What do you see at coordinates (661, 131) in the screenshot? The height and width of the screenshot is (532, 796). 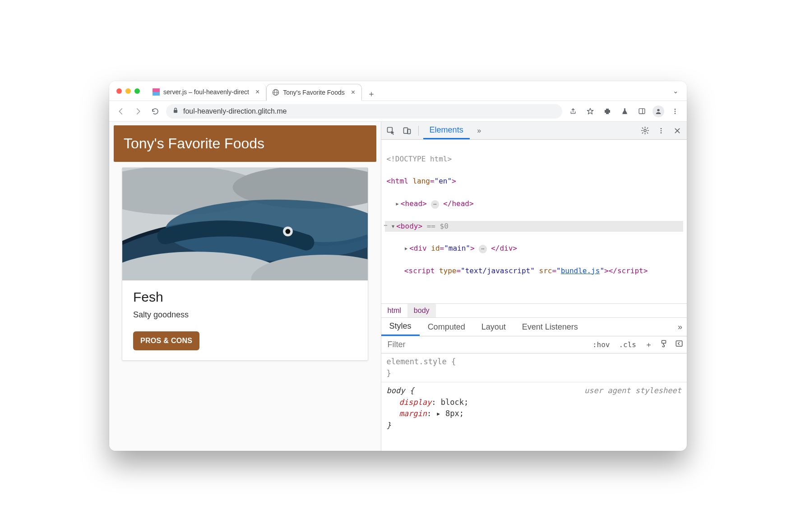 I see `kebab-icon` at bounding box center [661, 131].